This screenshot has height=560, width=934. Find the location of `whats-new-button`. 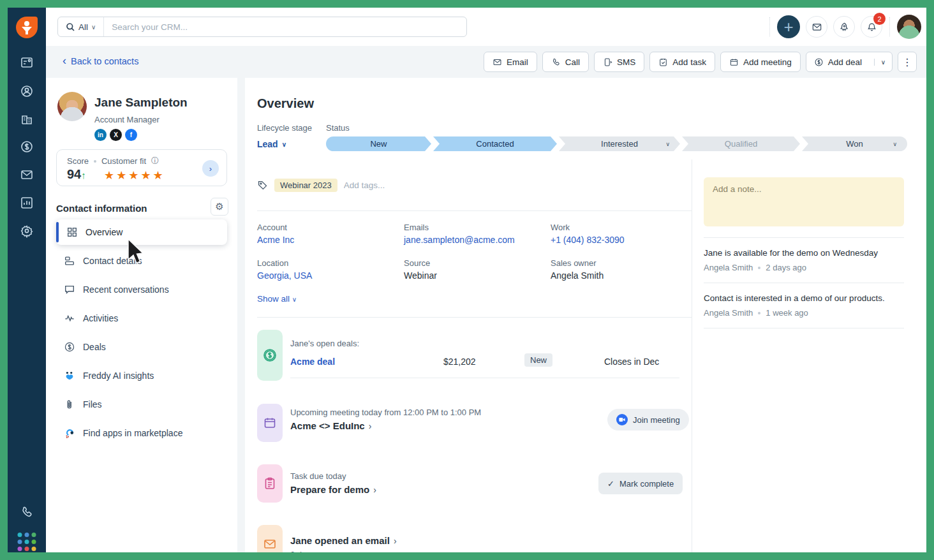

whats-new-button is located at coordinates (844, 27).